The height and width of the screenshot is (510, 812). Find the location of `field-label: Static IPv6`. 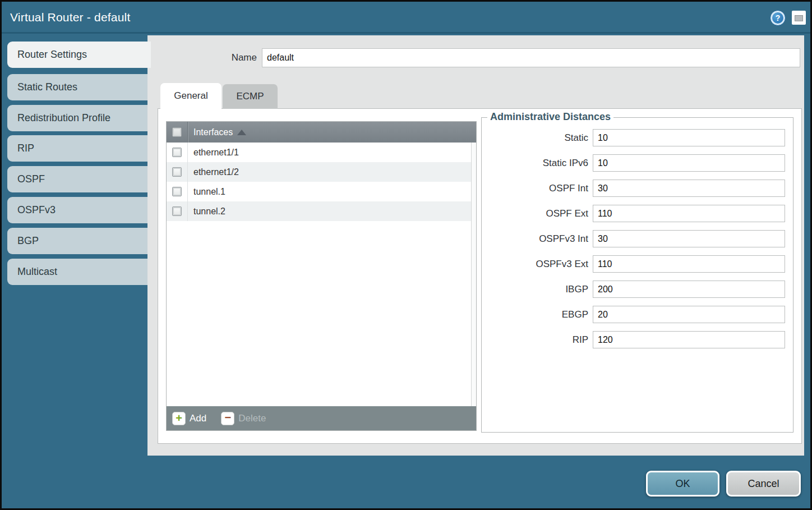

field-label: Static IPv6 is located at coordinates (535, 163).